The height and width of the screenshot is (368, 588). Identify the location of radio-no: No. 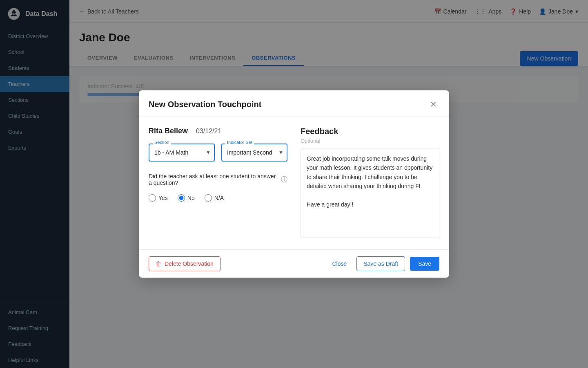
(186, 198).